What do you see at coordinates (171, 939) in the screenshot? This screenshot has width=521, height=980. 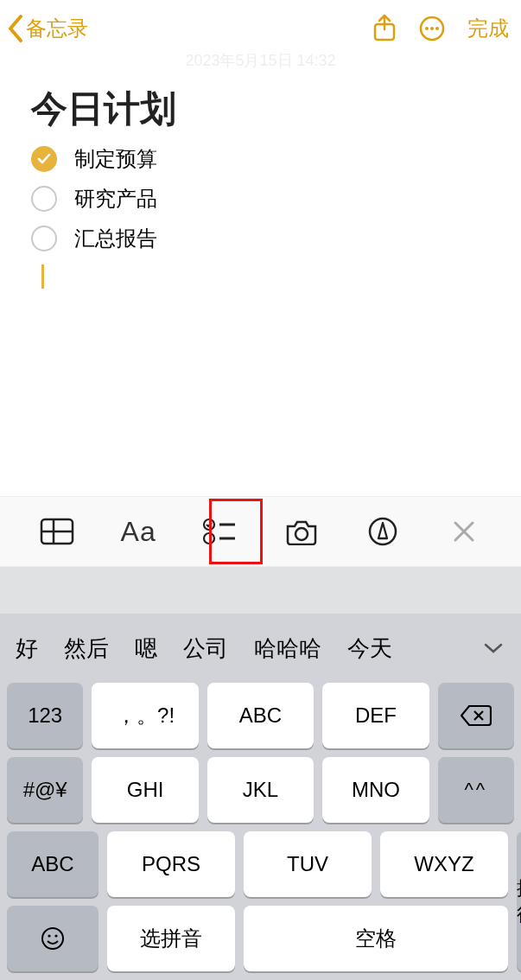 I see `key-select-pinyin: 选拼音` at bounding box center [171, 939].